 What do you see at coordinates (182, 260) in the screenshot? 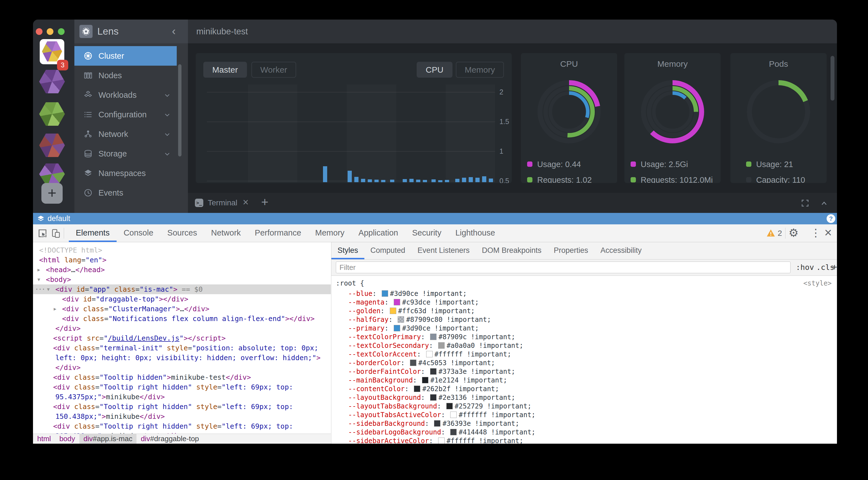
I see `elements-tree-node: <html lang="en">` at bounding box center [182, 260].